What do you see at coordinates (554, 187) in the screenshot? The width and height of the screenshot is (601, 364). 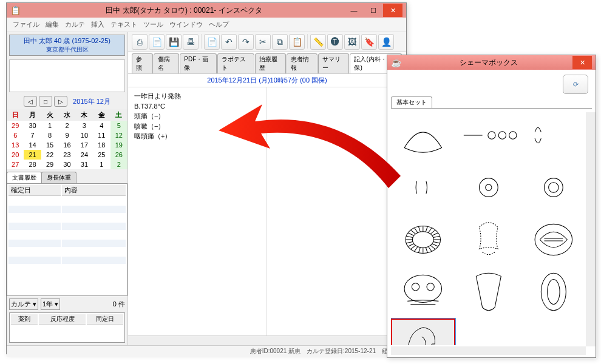 I see `schema-eye-o3` at bounding box center [554, 187].